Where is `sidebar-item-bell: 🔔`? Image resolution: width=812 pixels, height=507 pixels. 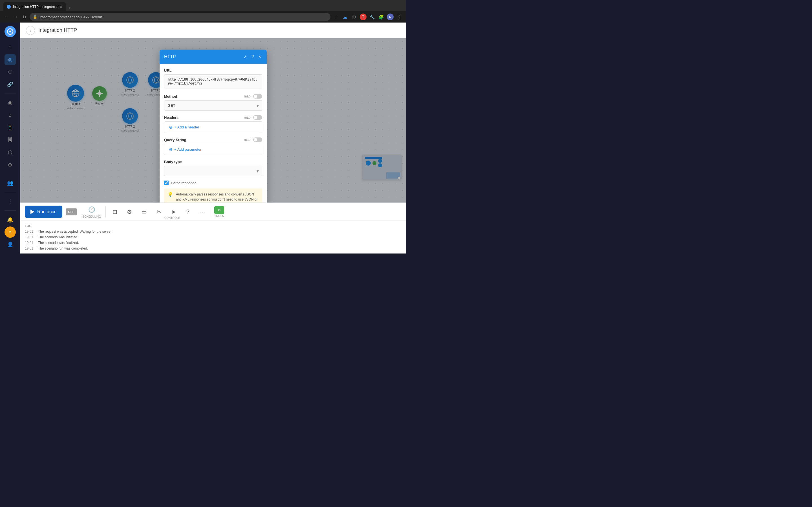 sidebar-item-bell: 🔔 is located at coordinates (10, 220).